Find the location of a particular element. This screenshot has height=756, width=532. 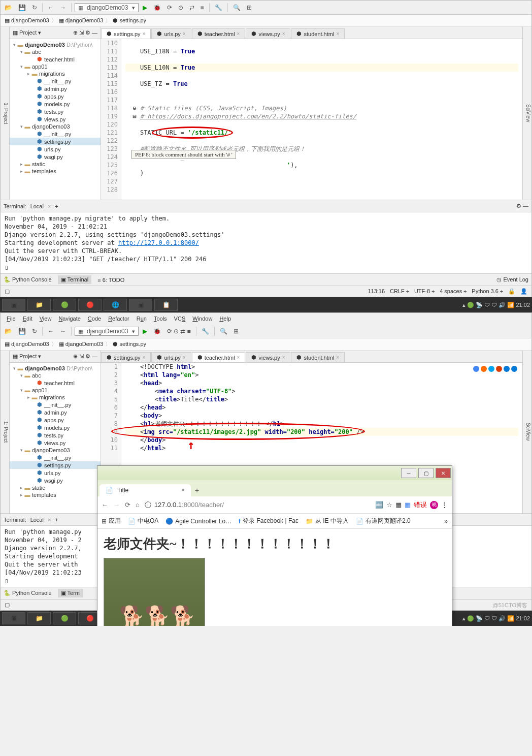

back-icon: ← is located at coordinates (51, 8).